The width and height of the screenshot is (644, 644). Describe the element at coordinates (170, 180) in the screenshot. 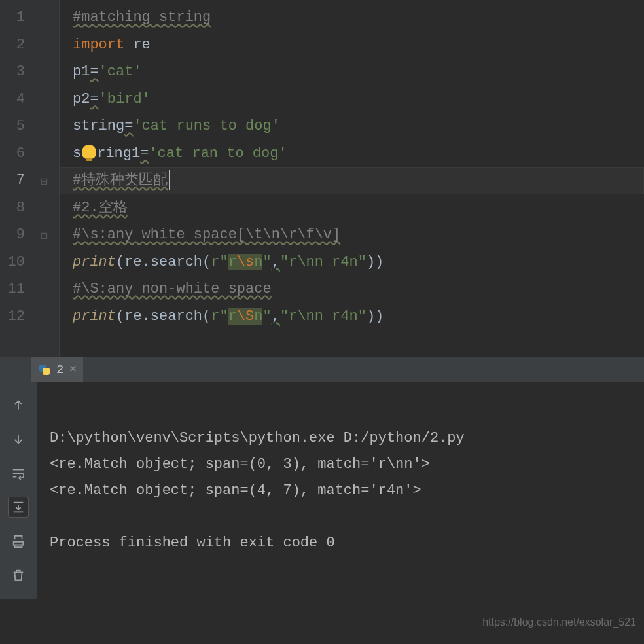

I see `text-caret` at that location.